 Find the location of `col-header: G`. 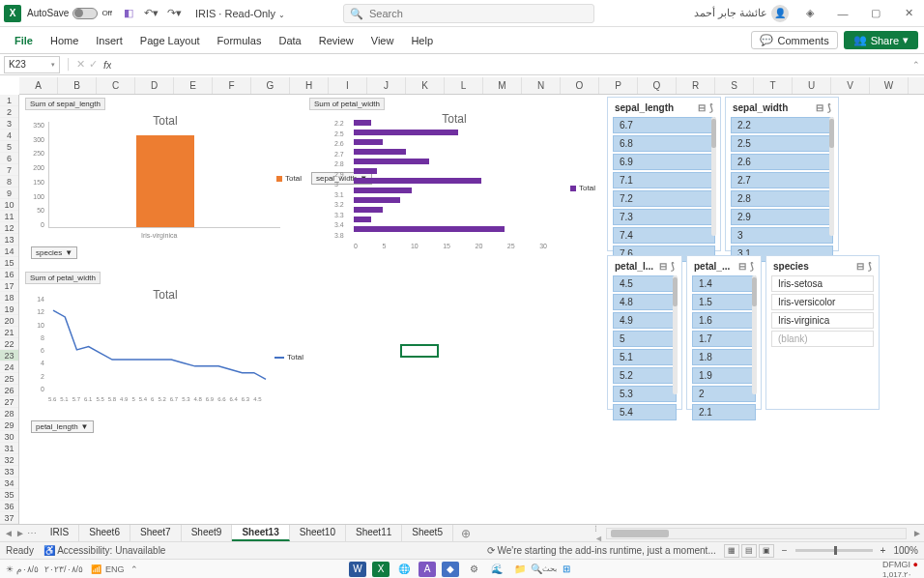

col-header: G is located at coordinates (271, 85).